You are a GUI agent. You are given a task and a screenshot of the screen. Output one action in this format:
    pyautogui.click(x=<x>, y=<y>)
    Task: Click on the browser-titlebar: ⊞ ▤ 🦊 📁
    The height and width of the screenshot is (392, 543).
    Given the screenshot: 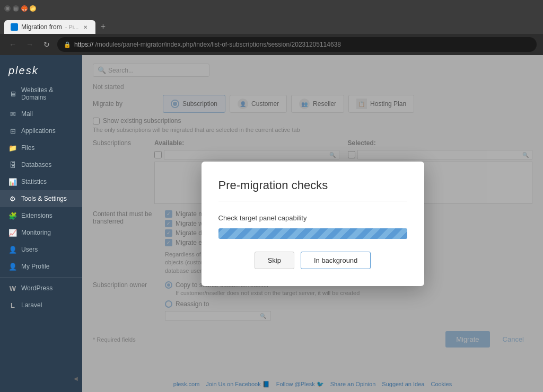 What is the action you would take?
    pyautogui.click(x=272, y=8)
    